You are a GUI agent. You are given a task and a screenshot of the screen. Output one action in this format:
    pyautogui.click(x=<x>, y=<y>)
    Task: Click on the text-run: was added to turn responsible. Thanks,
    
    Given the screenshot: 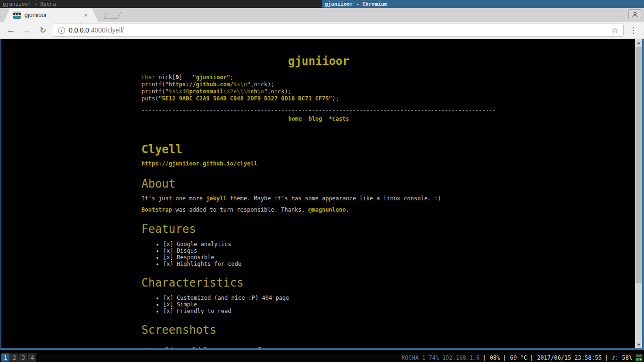 What is the action you would take?
    pyautogui.click(x=240, y=210)
    